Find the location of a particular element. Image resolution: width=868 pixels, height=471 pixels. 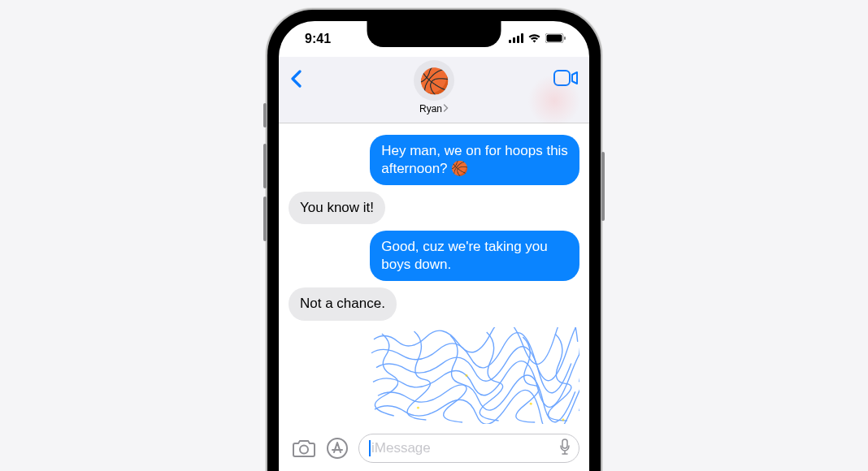

app-store-button is located at coordinates (337, 448).